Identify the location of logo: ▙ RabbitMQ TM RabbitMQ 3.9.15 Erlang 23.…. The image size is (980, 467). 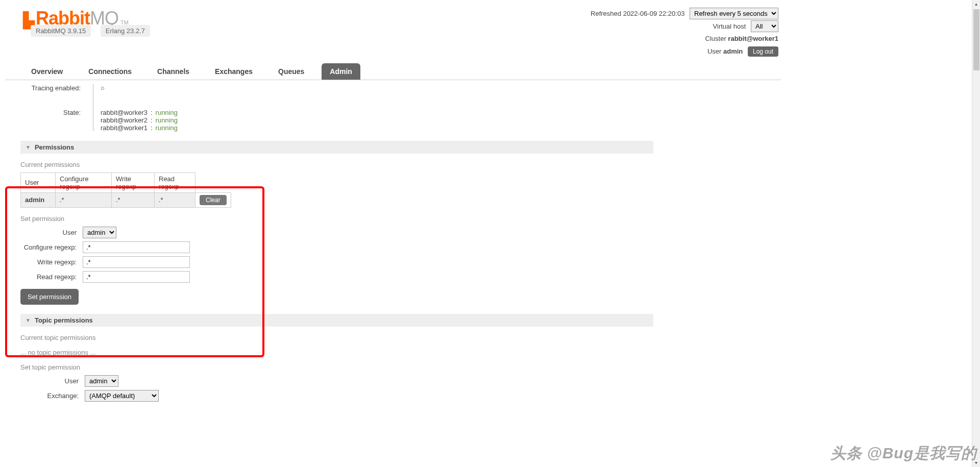
(78, 24).